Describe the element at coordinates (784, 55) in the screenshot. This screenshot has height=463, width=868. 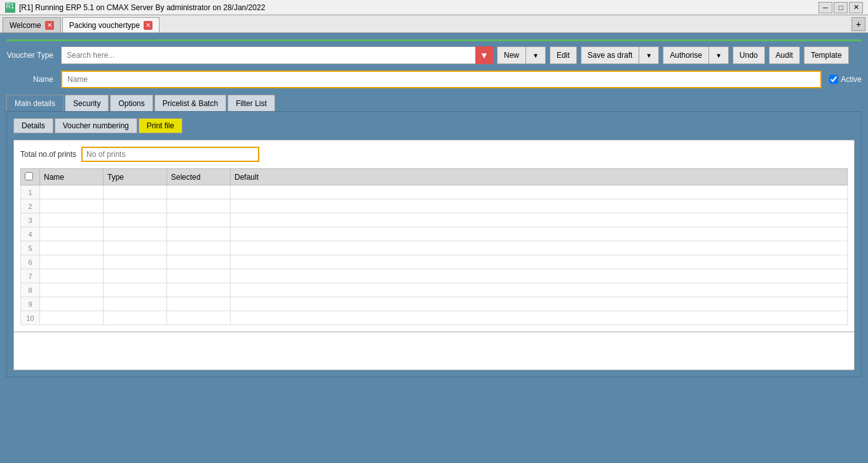
I see `audit-button: Audit` at that location.